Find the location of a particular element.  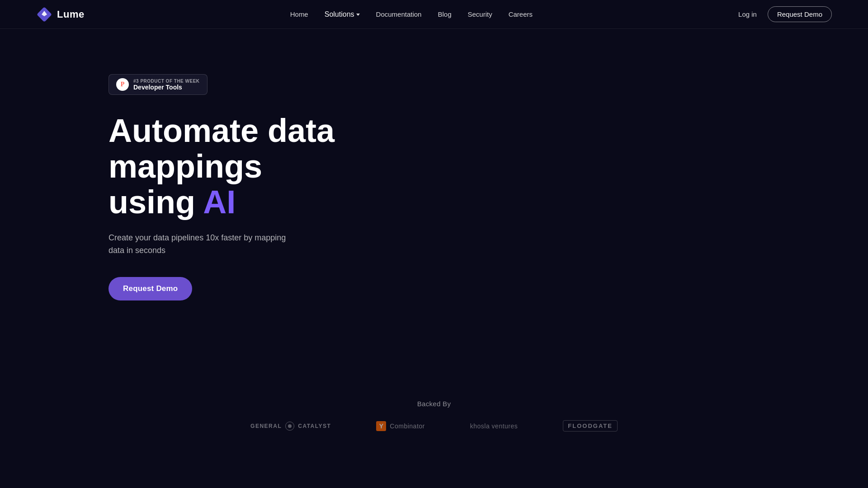

nav-link-documentation: Documentation is located at coordinates (399, 14).